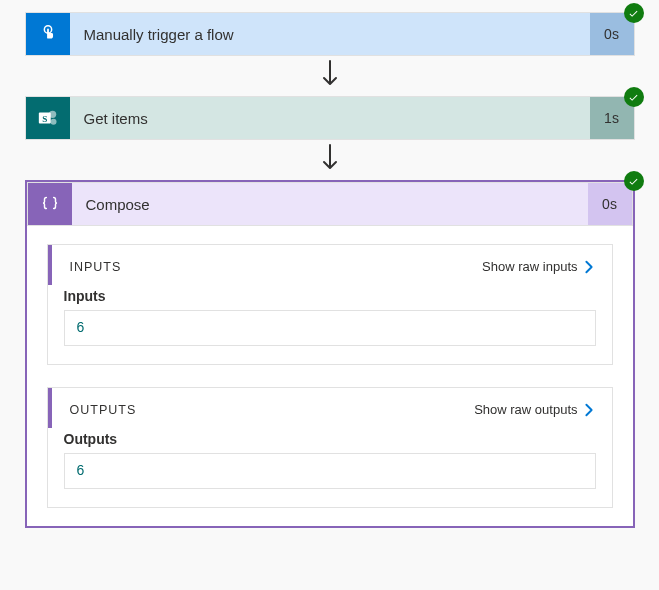 This screenshot has width=659, height=590. Describe the element at coordinates (330, 34) in the screenshot. I see `step-title: Manually trigger a flow` at that location.